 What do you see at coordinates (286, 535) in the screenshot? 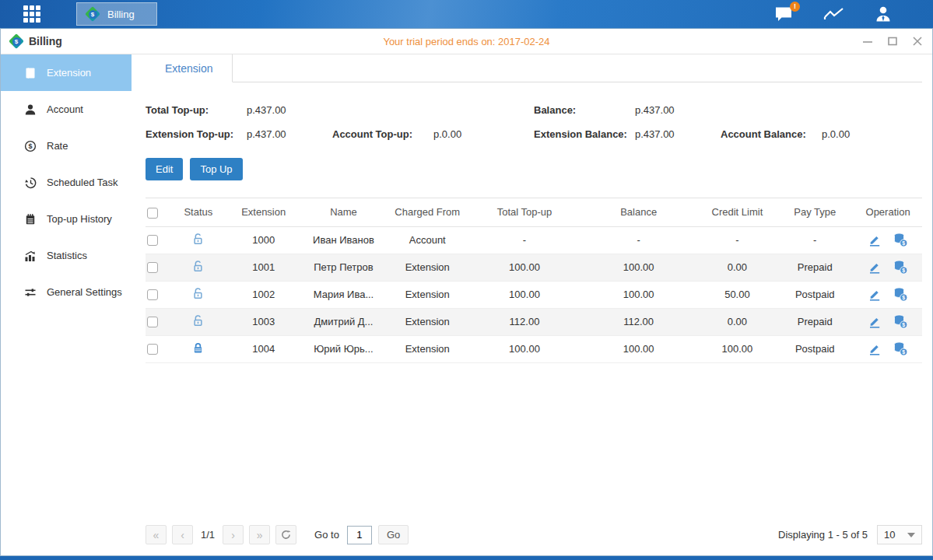
I see `refresh-button` at bounding box center [286, 535].